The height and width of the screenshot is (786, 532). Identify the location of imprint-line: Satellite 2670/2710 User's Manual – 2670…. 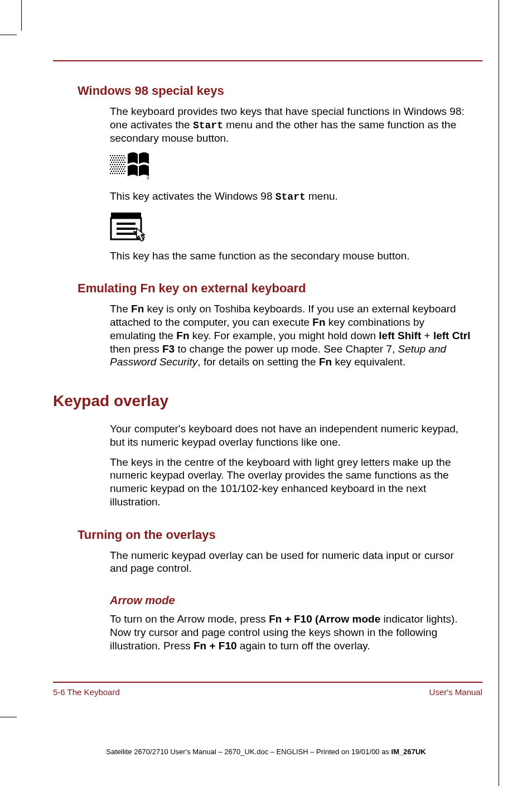
(266, 752).